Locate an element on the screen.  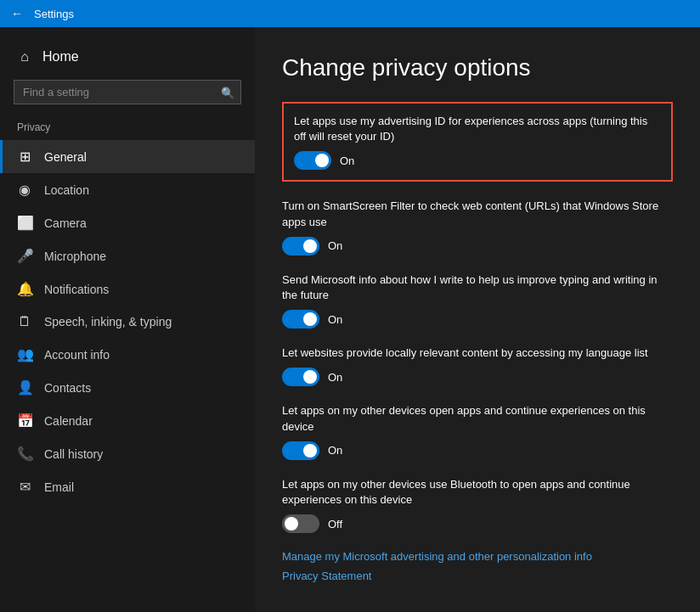
setting-typing-info: Send Microsoft info about how I write to… is located at coordinates (477, 300).